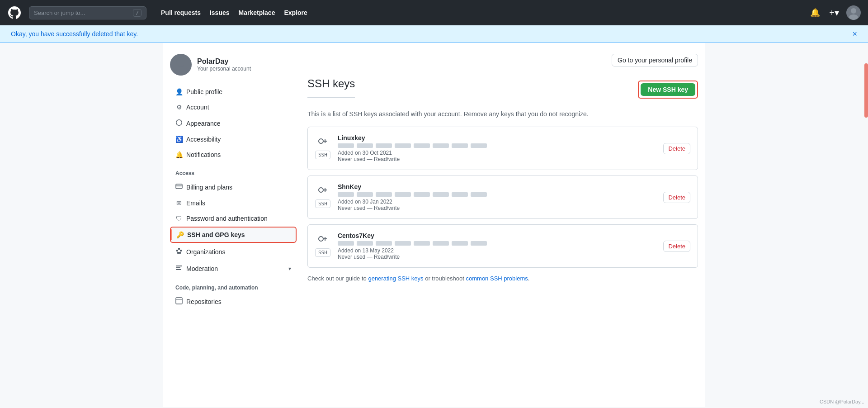 The width and height of the screenshot is (868, 408). What do you see at coordinates (203, 155) in the screenshot?
I see `sidebar-item-label: Notifications` at bounding box center [203, 155].